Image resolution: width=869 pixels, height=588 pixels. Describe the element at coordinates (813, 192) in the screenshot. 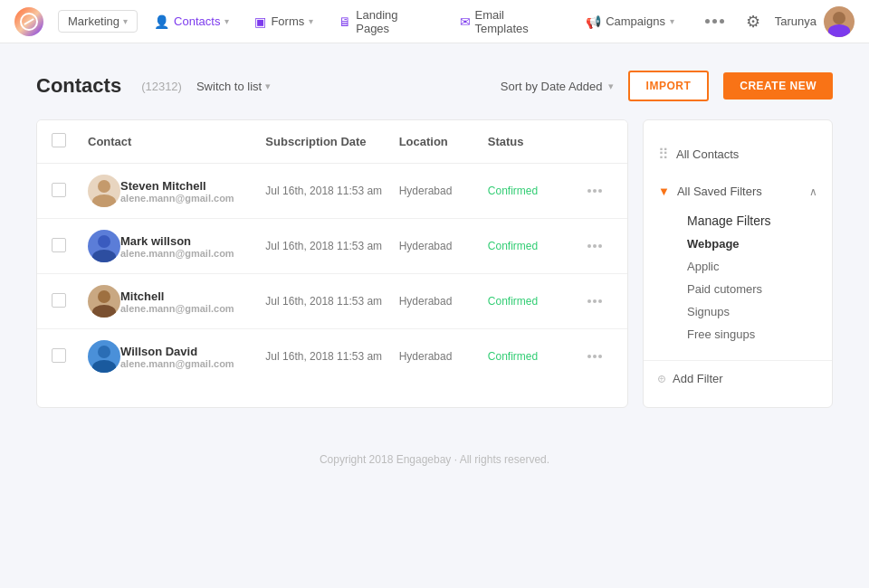

I see `saved-filters-chevron-icon: ∧` at that location.